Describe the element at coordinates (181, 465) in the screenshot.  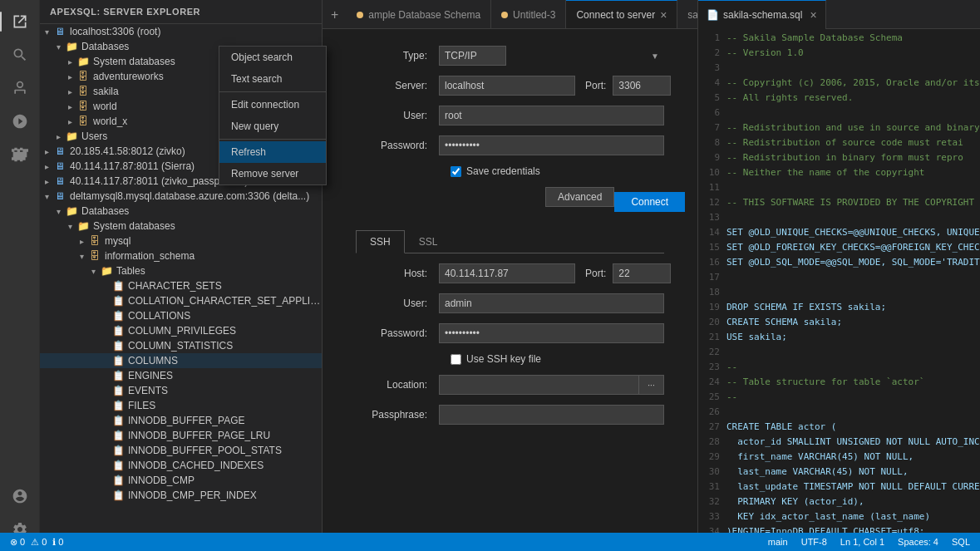
I see `tree-item-t13: 📋 INNODB_CACHED_INDEXES` at that location.